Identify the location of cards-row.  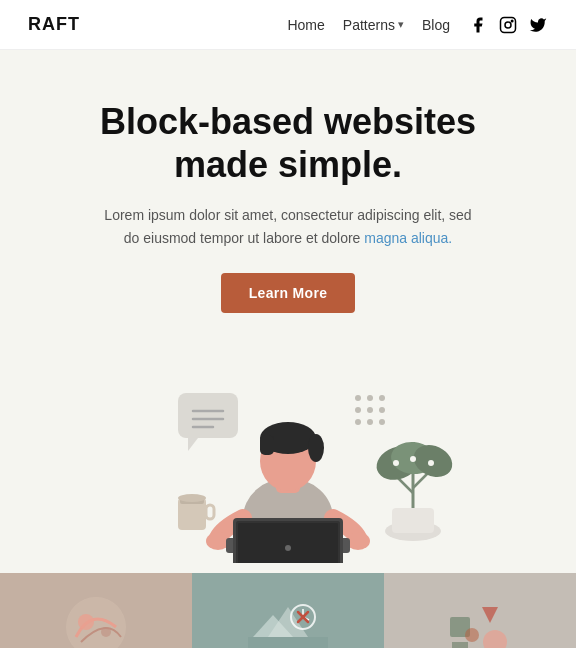
(288, 610).